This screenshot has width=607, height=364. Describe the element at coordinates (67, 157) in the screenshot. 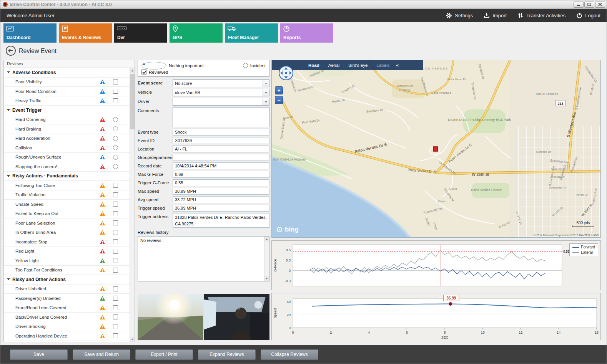

I see `review-item: Rough/Uneven Surface` at that location.